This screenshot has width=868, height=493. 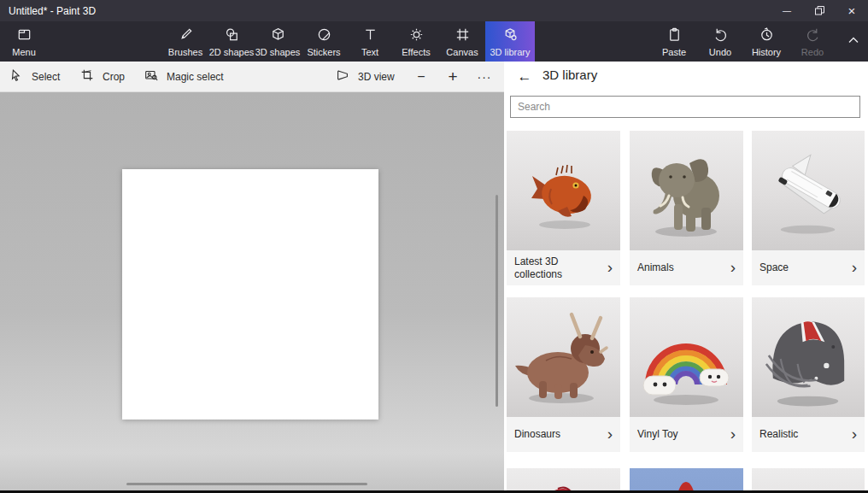 I want to click on more-options-button: ···, so click(x=484, y=77).